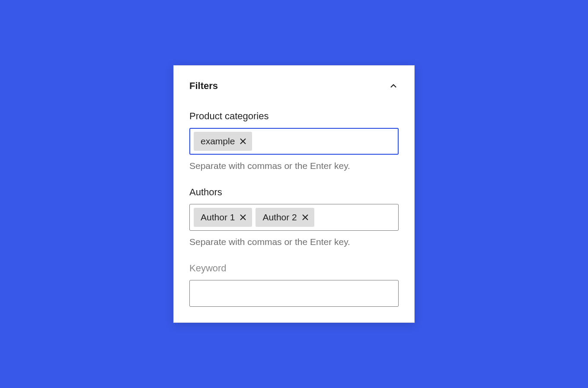 Image resolution: width=588 pixels, height=388 pixels. Describe the element at coordinates (294, 141) in the screenshot. I see `product-categories-input: example` at that location.